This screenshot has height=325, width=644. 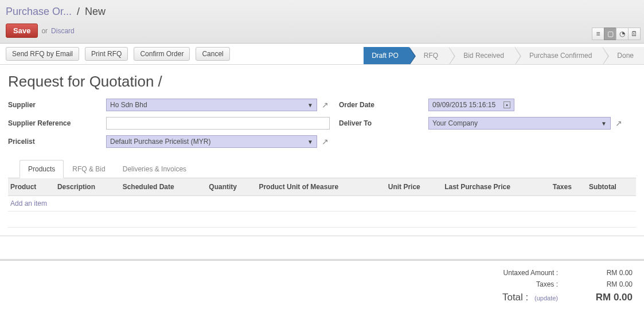 I want to click on cancel-button: Cancel, so click(x=212, y=54).